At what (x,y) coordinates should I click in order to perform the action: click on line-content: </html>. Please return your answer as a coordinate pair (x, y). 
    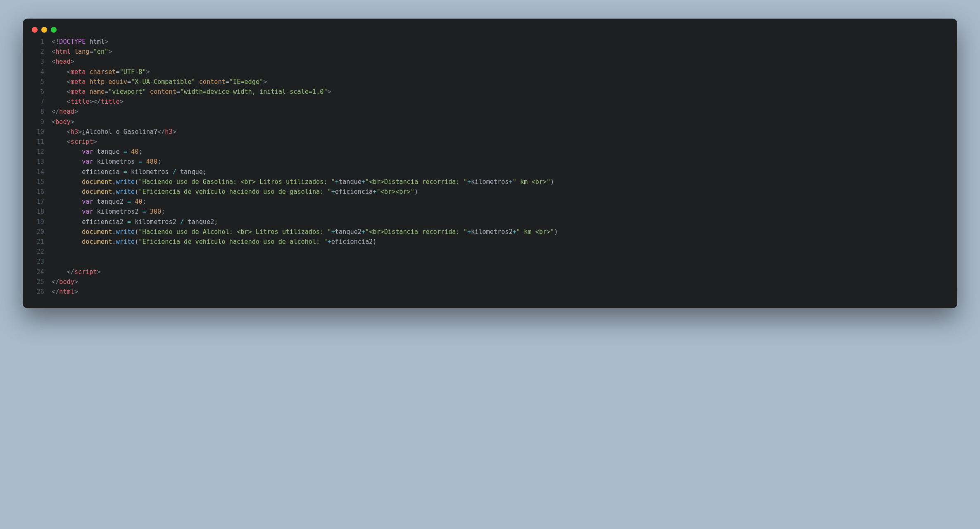
    Looking at the image, I should click on (500, 292).